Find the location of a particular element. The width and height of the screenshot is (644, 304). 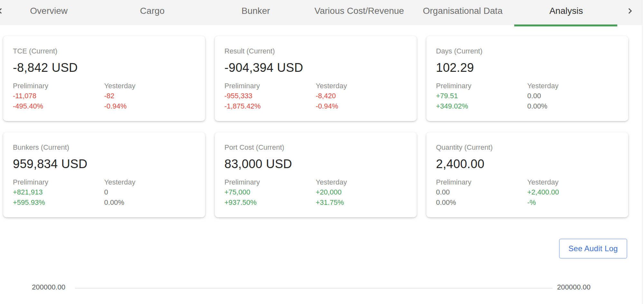

card-title: Days (Current) is located at coordinates (527, 51).